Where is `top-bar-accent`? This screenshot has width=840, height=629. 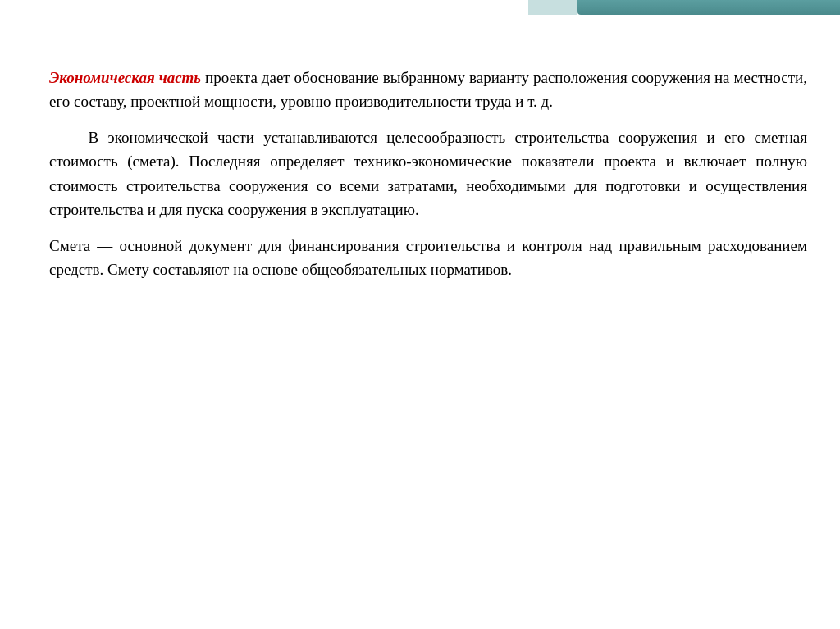
top-bar-accent is located at coordinates (553, 7).